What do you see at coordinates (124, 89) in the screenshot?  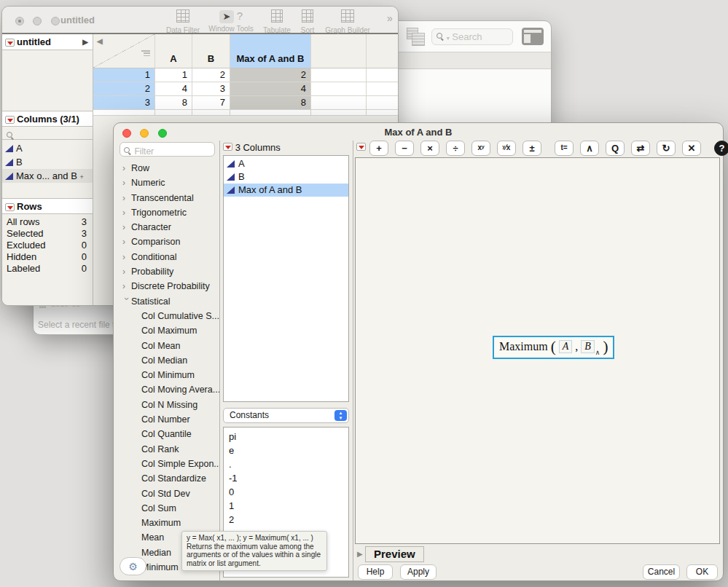 I see `row-number: 2` at bounding box center [124, 89].